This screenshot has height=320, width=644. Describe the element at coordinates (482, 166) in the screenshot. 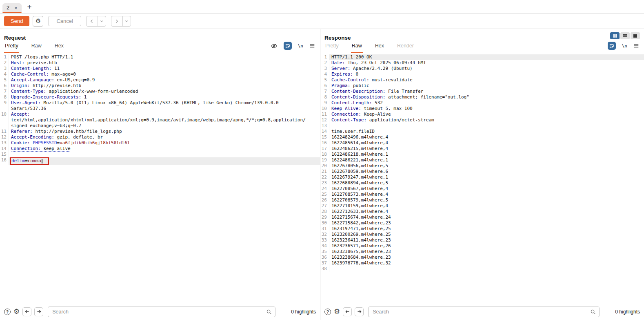

I see `editor-line: 201622678056,m4lwhere,5` at that location.